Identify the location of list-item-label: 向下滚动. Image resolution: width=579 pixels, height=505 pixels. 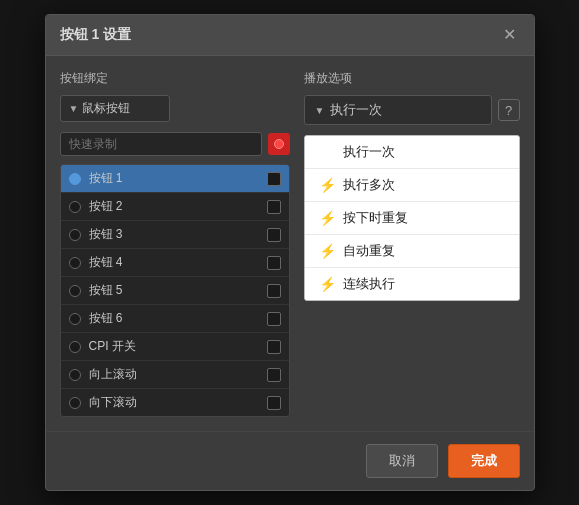
(174, 402).